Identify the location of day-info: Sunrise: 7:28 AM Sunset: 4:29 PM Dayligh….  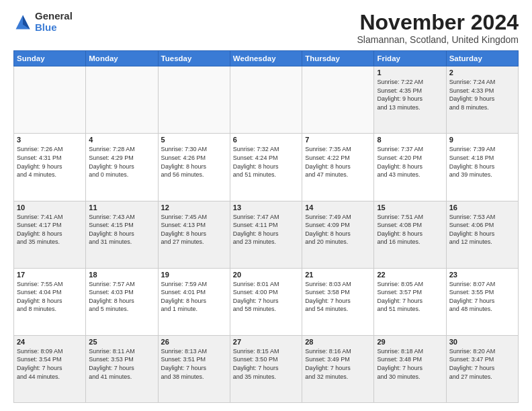
(122, 162).